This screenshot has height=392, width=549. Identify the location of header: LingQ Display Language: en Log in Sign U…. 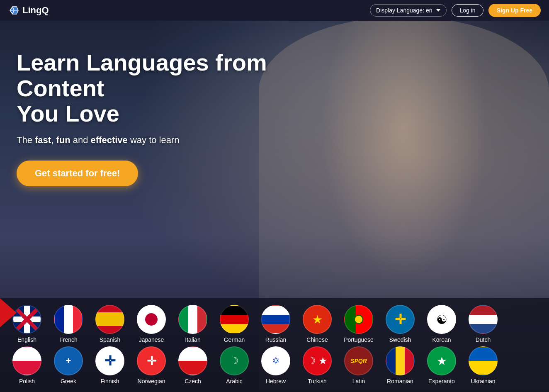
(274, 10).